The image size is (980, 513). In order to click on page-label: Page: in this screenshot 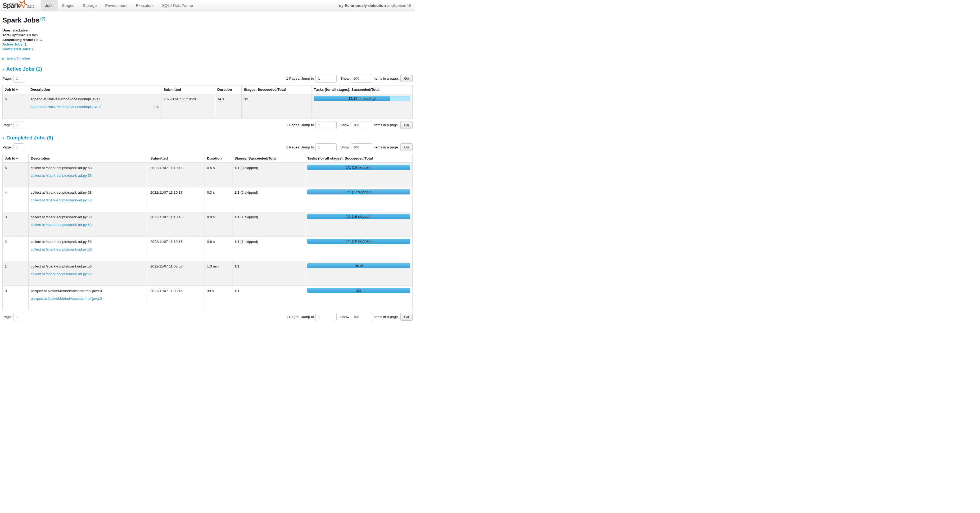, I will do `click(7, 147)`.